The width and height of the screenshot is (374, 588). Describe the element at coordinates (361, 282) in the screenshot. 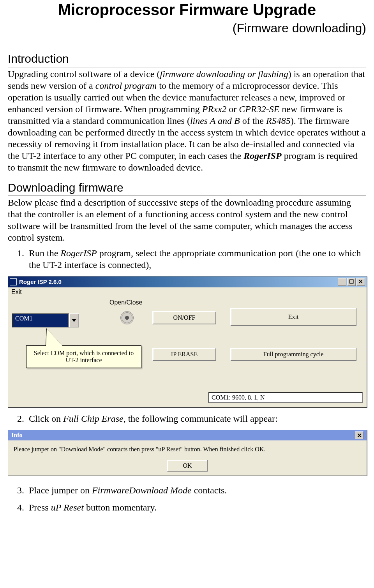

I see `close-button: ✕` at that location.